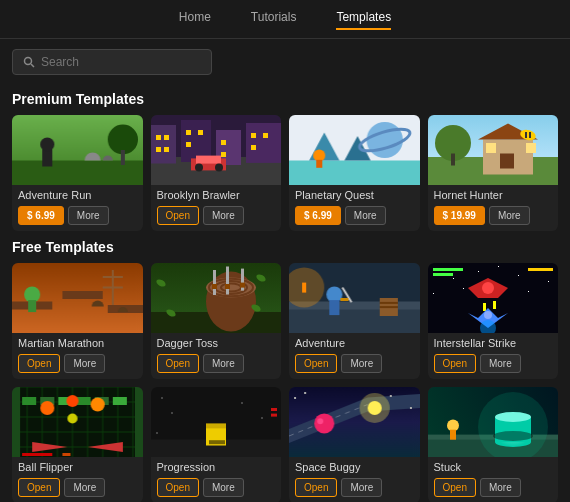 Image resolution: width=570 pixels, height=502 pixels. I want to click on open-btn-adventure-free: Open, so click(316, 364).